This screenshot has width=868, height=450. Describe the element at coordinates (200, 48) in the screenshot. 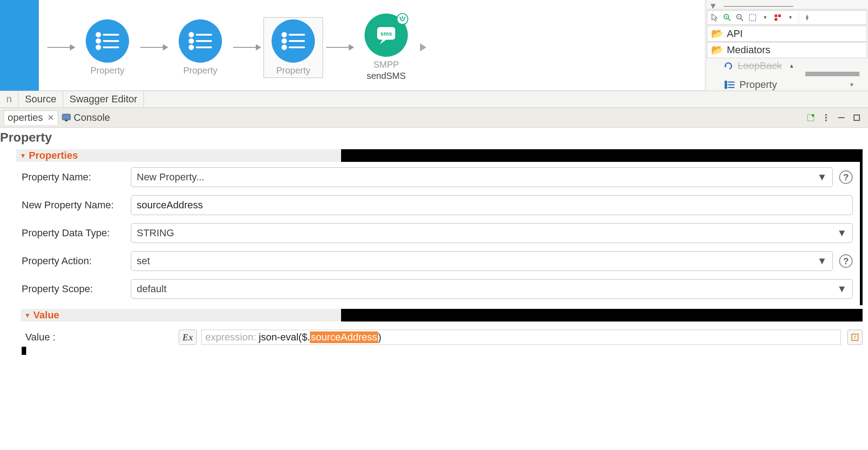

I see `canvas-node-property-2: Property` at that location.